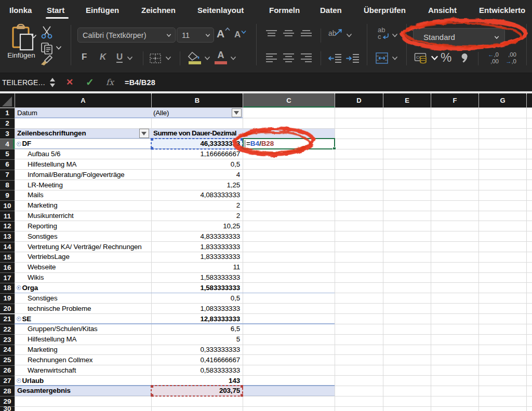 The image size is (532, 411). Describe the element at coordinates (7, 298) in the screenshot. I see `row-header-19: 19` at that location.